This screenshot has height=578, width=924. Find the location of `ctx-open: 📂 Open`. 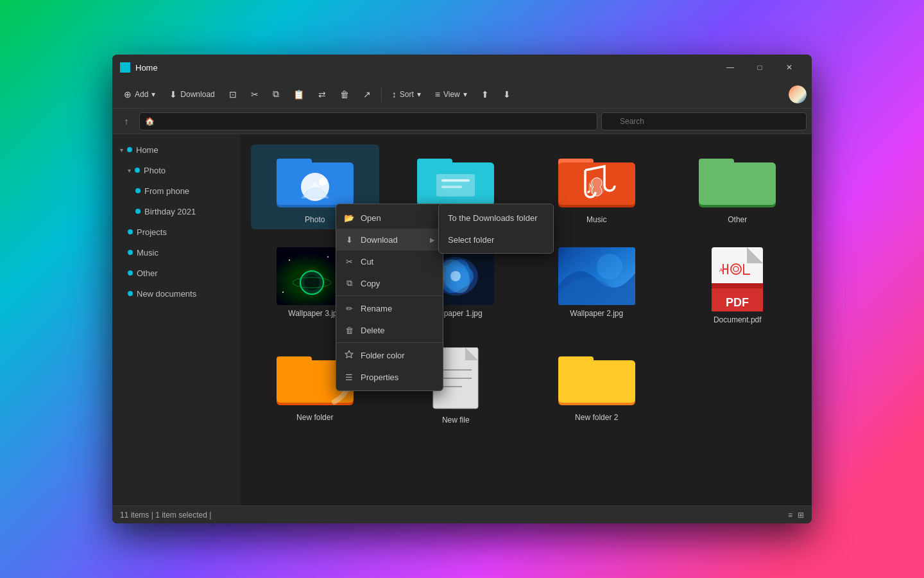

ctx-open: 📂 Open is located at coordinates (389, 218).